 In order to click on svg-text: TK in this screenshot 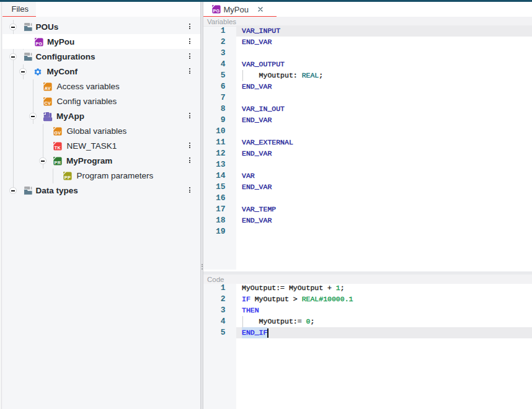, I will do `click(58, 147)`.